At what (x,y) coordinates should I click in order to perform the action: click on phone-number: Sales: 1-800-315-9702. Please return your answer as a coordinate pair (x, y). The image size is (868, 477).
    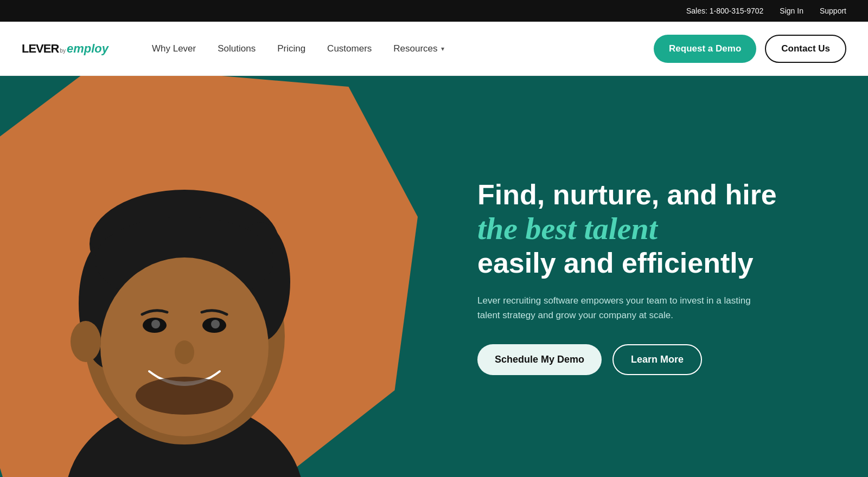
    Looking at the image, I should click on (725, 11).